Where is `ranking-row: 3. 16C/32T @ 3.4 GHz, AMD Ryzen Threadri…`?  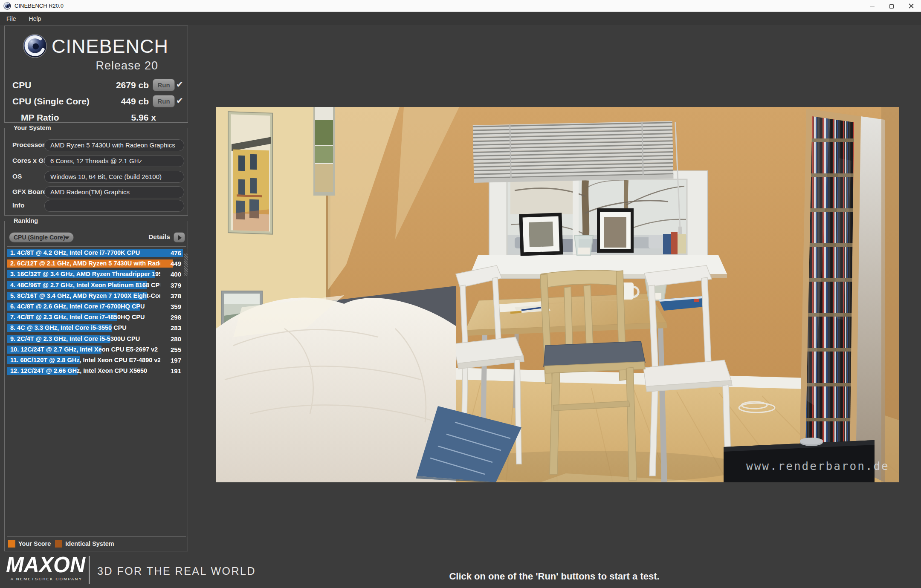
ranking-row: 3. 16C/32T @ 3.4 GHz, AMD Ryzen Threadri… is located at coordinates (95, 274).